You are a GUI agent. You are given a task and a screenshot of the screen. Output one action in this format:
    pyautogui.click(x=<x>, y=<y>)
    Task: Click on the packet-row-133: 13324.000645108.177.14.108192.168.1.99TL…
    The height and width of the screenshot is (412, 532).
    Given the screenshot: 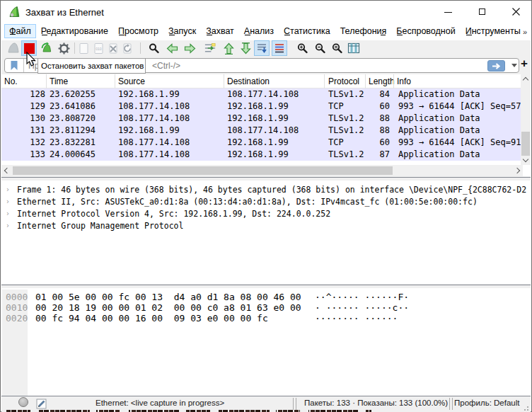 What is the action you would take?
    pyautogui.click(x=262, y=154)
    